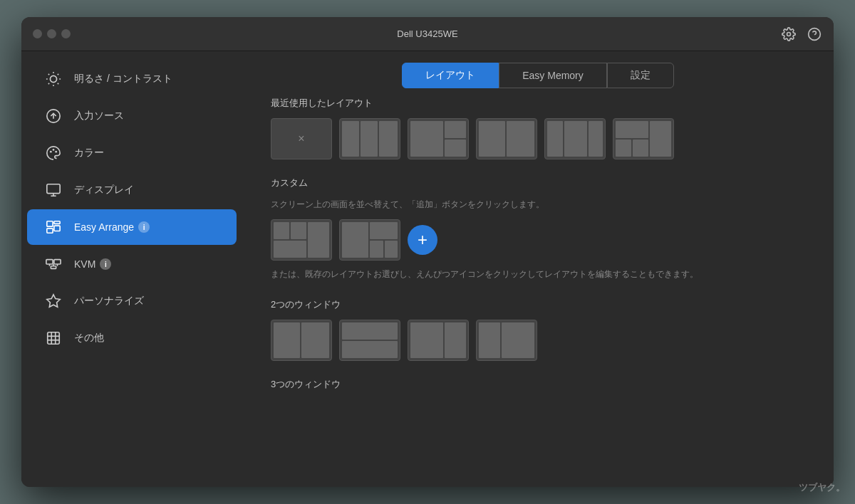 Image resolution: width=855 pixels, height=504 pixels. Describe the element at coordinates (428, 34) in the screenshot. I see `window-title: Dell U3425WE` at that location.